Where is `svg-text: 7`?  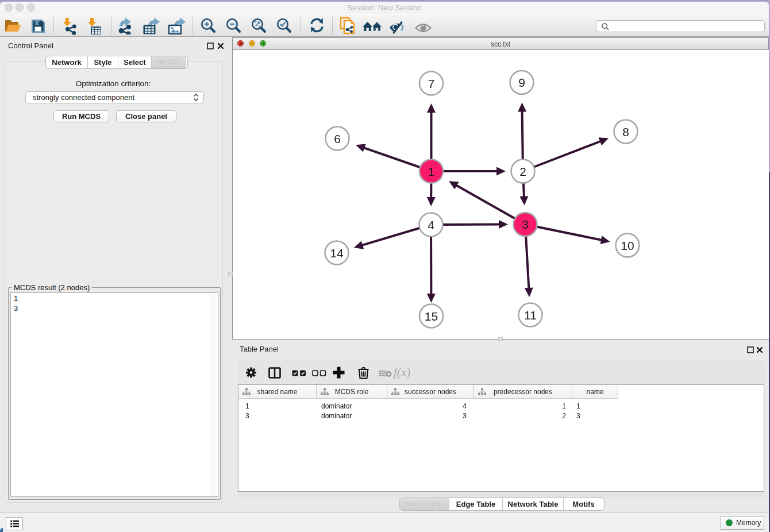
svg-text: 7 is located at coordinates (432, 84).